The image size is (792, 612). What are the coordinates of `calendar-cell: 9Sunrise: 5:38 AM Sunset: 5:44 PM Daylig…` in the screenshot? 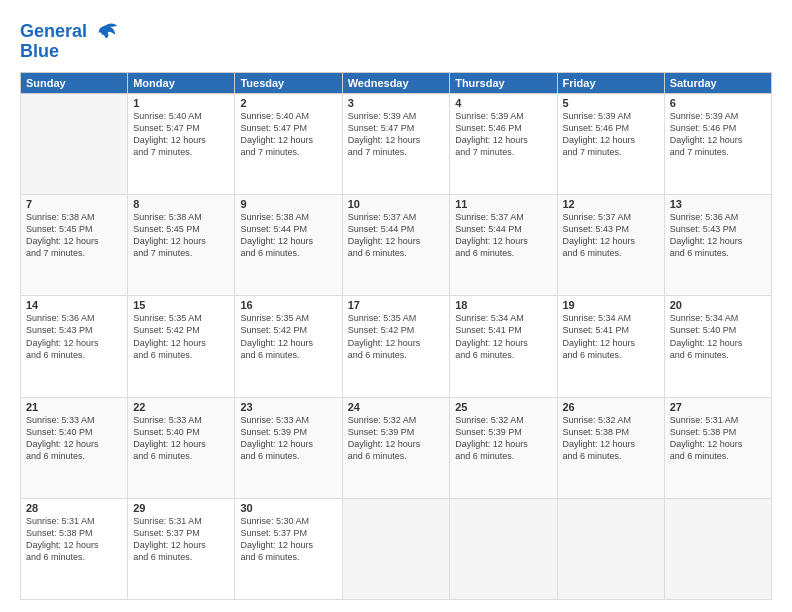 It's located at (288, 246).